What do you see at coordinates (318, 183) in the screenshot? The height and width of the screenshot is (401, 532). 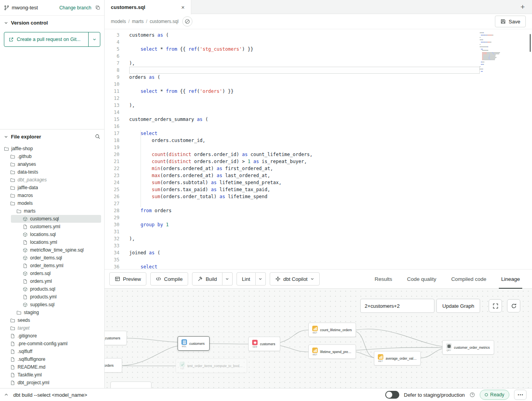 I see `code-line: 24 sum(orders.subtotal) as lifetime_spen…` at bounding box center [318, 183].